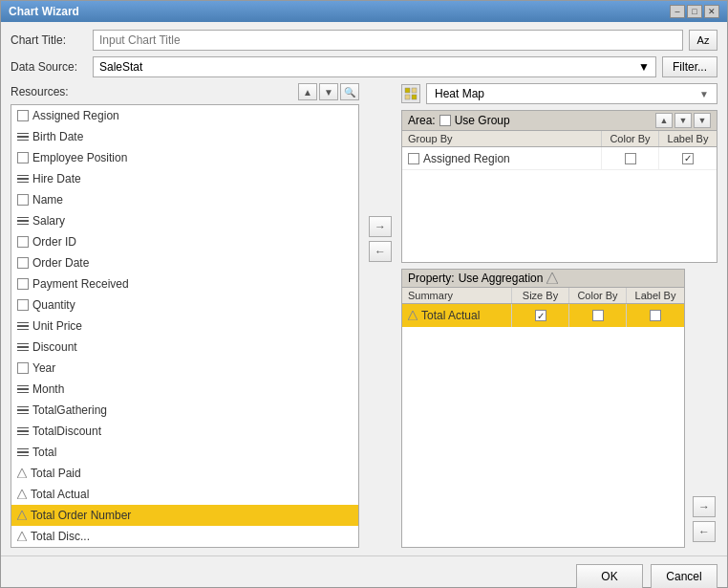 The height and width of the screenshot is (588, 728). Describe the element at coordinates (48, 200) in the screenshot. I see `resource-name: Name` at that location.